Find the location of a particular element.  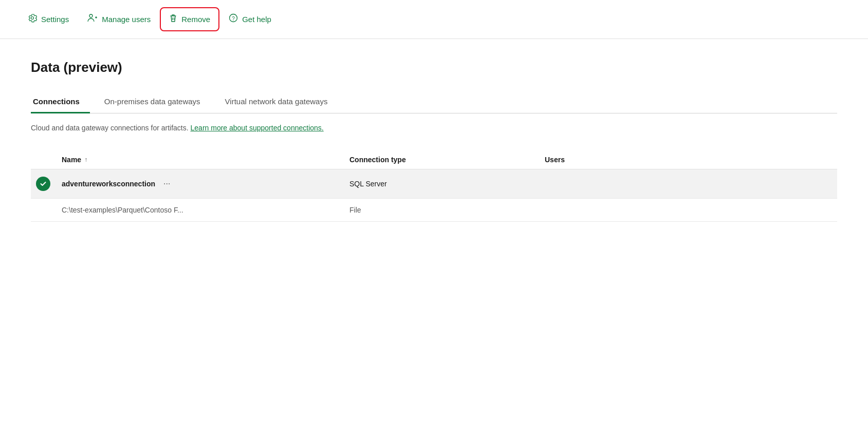

sort-asc-icon: ↑ is located at coordinates (86, 160).